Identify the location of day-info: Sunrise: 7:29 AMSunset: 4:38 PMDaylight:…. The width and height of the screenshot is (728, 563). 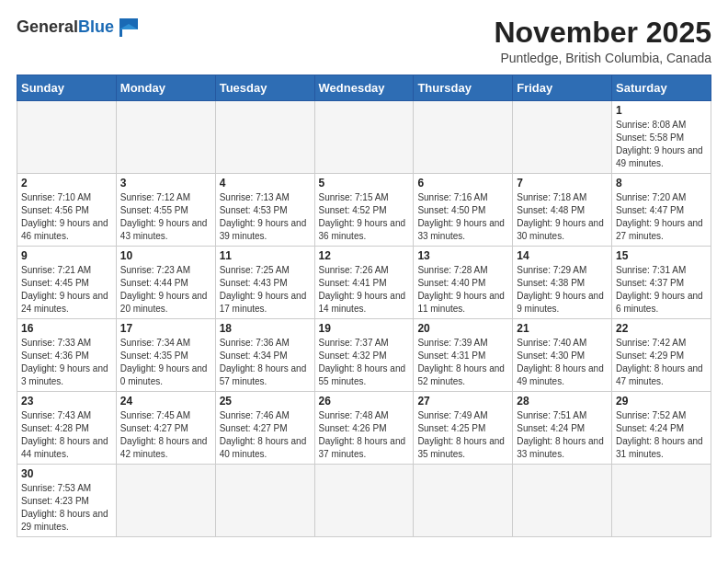
(563, 290).